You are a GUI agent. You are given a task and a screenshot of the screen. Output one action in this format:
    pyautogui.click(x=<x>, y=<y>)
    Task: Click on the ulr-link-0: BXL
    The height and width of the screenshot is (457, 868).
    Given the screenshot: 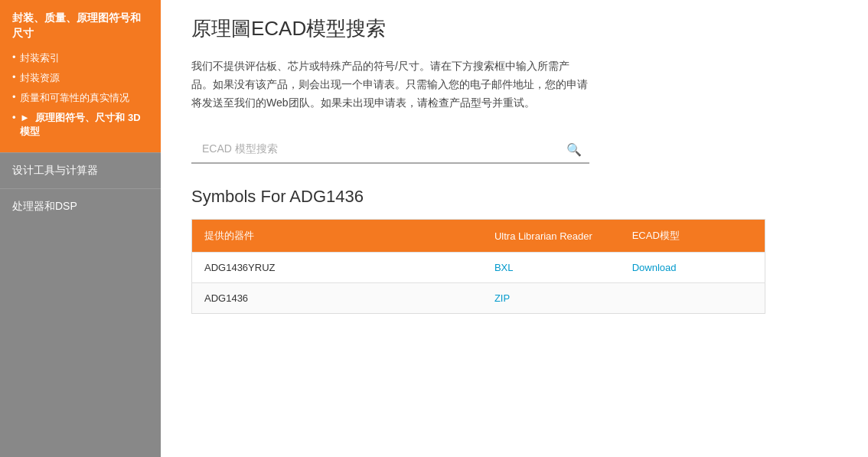 What is the action you would take?
    pyautogui.click(x=504, y=268)
    